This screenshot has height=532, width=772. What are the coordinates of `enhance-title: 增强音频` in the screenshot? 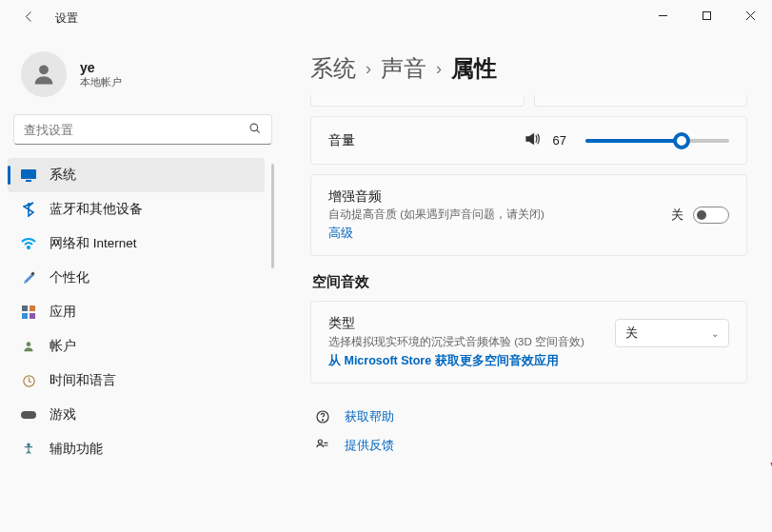 It's located at (500, 197).